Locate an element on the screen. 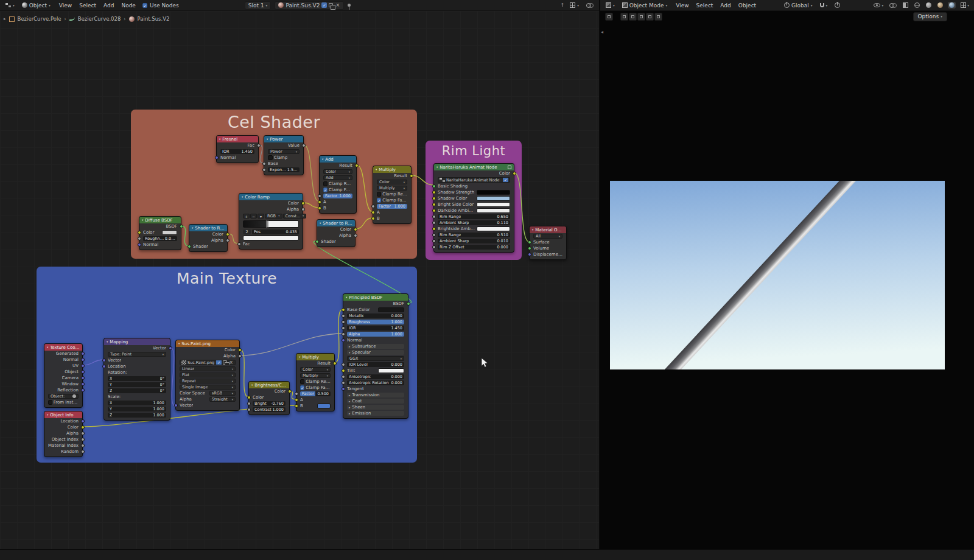 This screenshot has width=974, height=560. node-header: ▾Object Info is located at coordinates (63, 415).